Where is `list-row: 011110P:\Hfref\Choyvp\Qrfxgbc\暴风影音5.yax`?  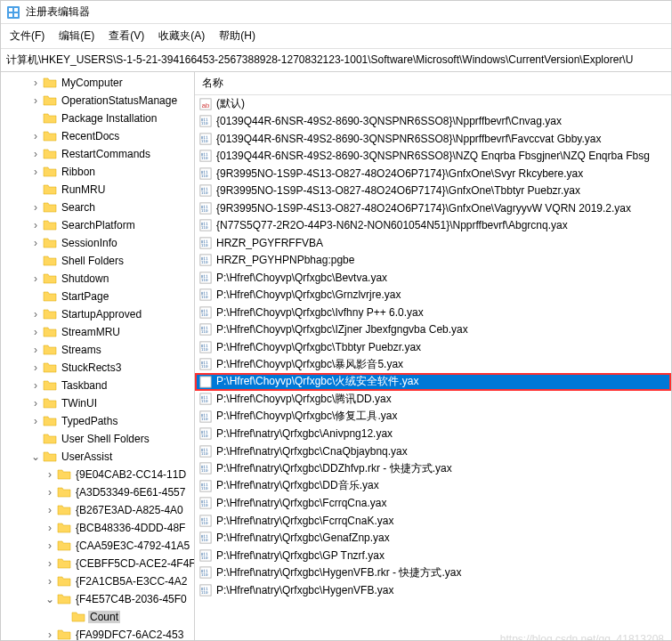
list-row: 011110P:\Hfref\Choyvp\Qrfxgbc\暴风影音5.yax is located at coordinates (433, 365).